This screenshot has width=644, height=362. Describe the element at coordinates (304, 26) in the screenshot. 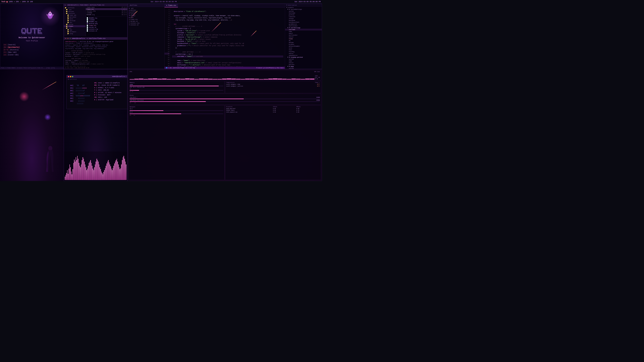

I see `outline-dotfilesdir: dotfilesDir` at that location.